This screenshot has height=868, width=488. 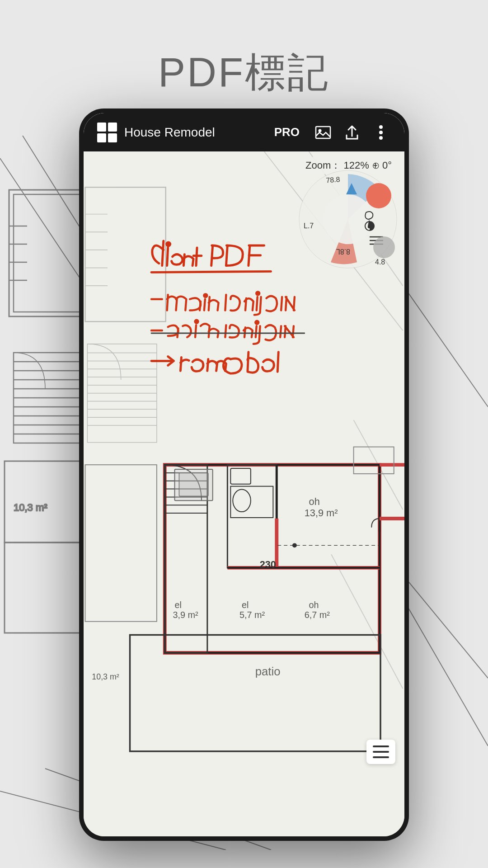 What do you see at coordinates (381, 132) in the screenshot?
I see `more-icon` at bounding box center [381, 132].